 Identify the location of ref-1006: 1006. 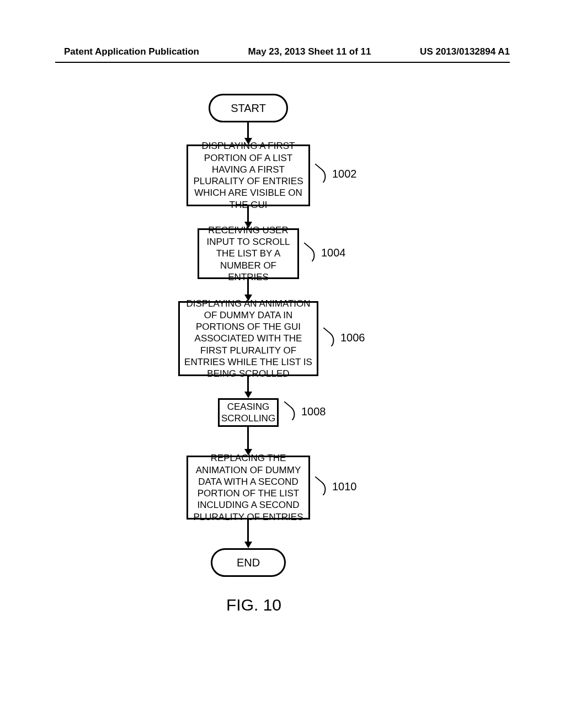
(353, 338).